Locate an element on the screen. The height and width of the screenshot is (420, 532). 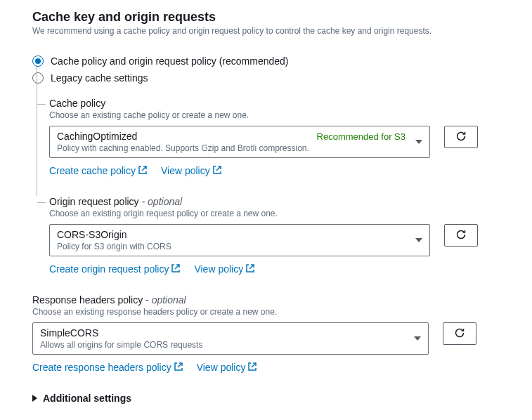
section-title: Cache key and origin requests is located at coordinates (268, 17).